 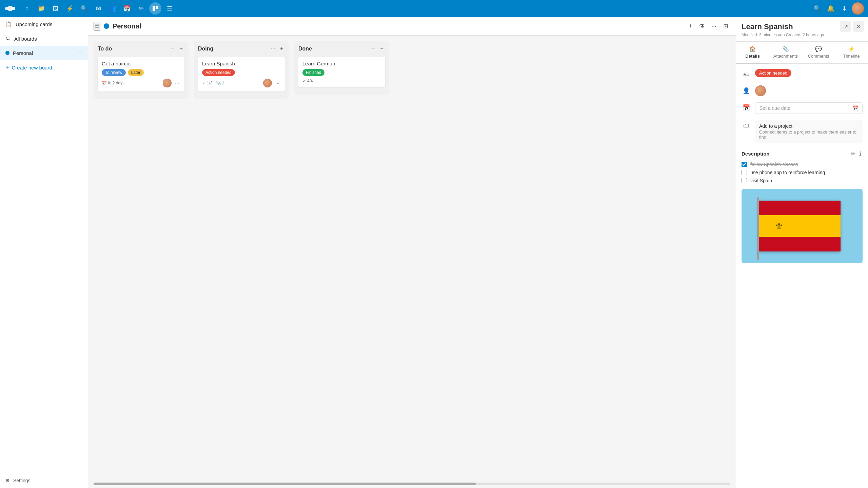 I want to click on board-title: Personal, so click(x=398, y=26).